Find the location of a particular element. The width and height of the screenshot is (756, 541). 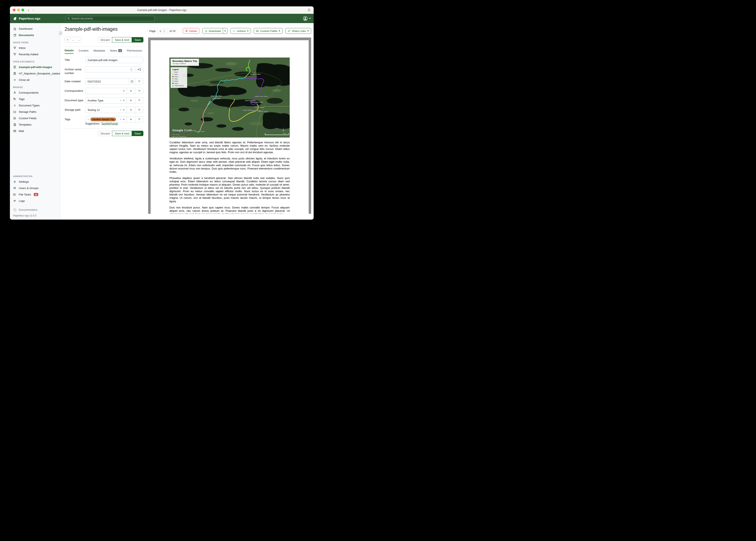

detail-tabs: Details Content Metadata Notes 1 Permiss… is located at coordinates (104, 51).